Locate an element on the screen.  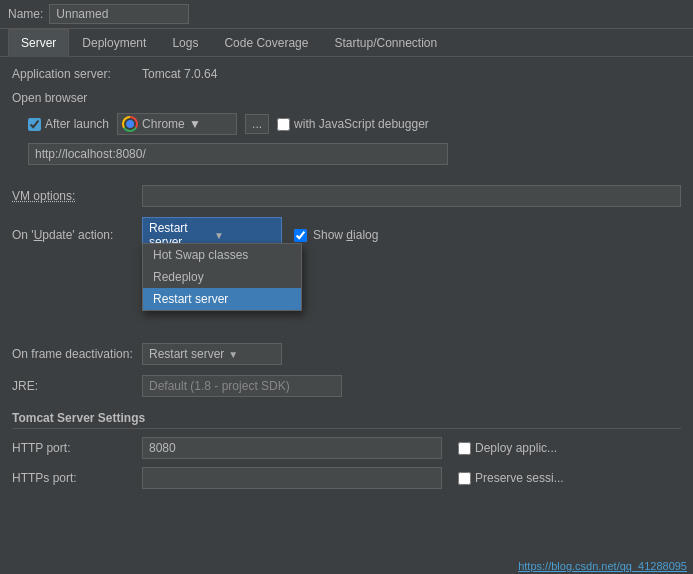
frame-deactivation-label: On frame deactivation: is located at coordinates (77, 354).